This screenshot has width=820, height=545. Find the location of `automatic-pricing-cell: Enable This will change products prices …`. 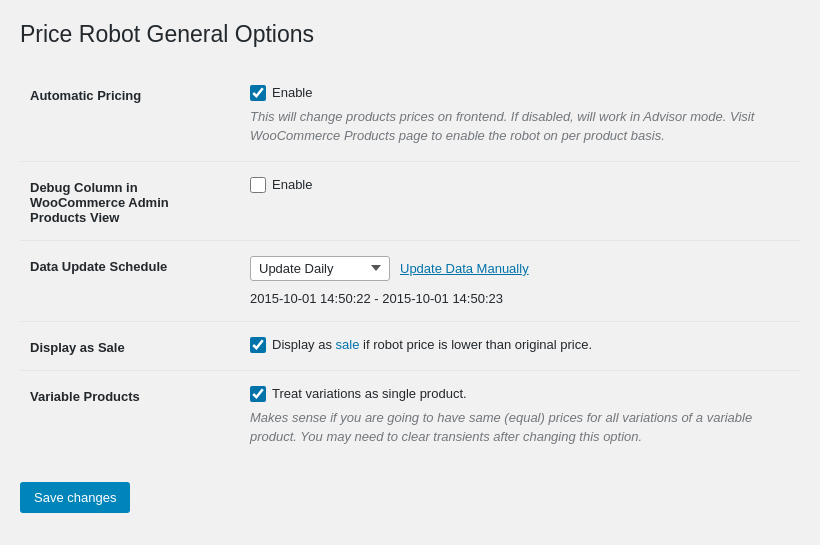

automatic-pricing-cell: Enable This will change products prices … is located at coordinates (520, 116).